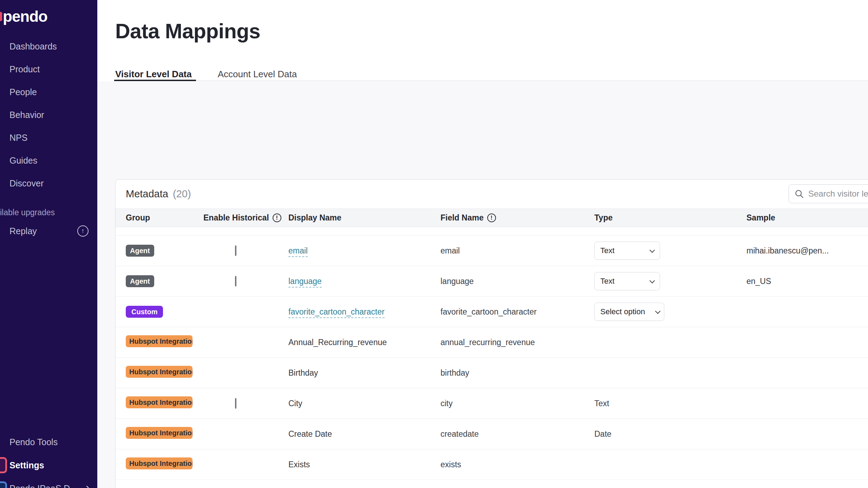  Describe the element at coordinates (40, 486) in the screenshot. I see `sidebar-item-label: Pendo IPaaS D` at that location.